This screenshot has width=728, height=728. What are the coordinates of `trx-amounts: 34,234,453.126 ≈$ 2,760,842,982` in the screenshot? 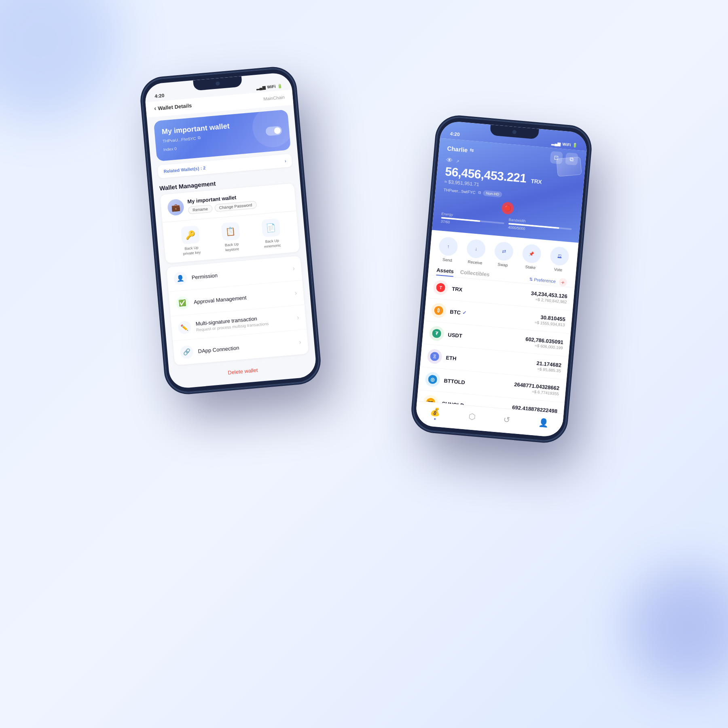 It's located at (549, 297).